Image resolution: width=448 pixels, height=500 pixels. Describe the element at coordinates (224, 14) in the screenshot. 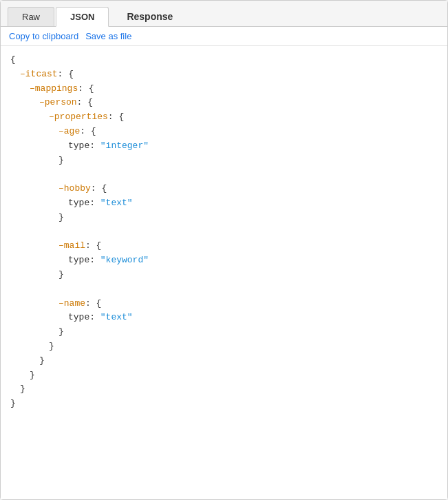

I see `tabs-bar: Raw JSON Response` at that location.